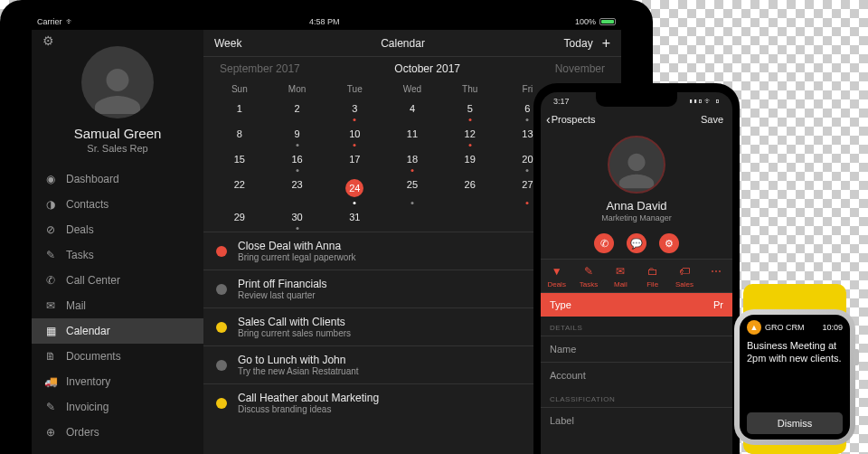 This screenshot has width=868, height=454. What do you see at coordinates (282, 295) in the screenshot?
I see `event-subtitle: Review last quarter` at bounding box center [282, 295].